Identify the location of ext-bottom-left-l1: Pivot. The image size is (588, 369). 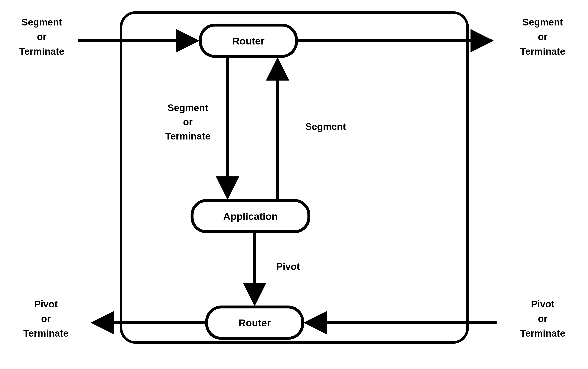
(46, 304).